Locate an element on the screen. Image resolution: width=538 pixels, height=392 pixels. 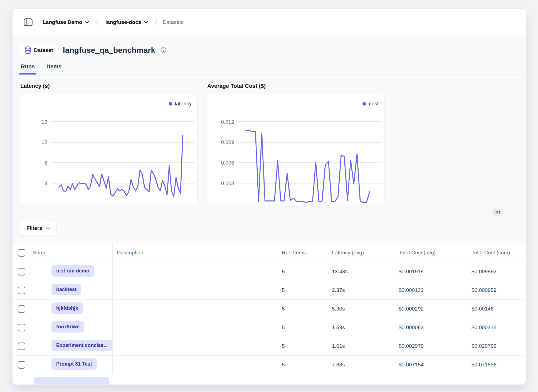
breadcrumb-org-label: Langfuse Demo is located at coordinates (62, 22).